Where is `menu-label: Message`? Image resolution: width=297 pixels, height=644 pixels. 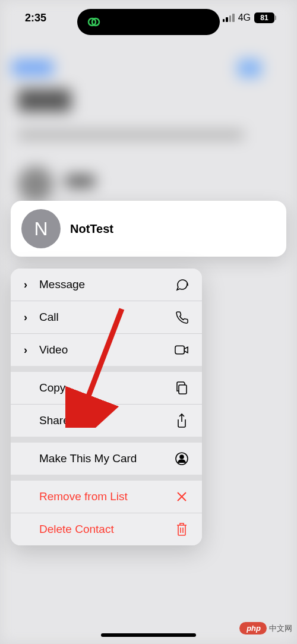 menu-label: Message is located at coordinates (62, 285).